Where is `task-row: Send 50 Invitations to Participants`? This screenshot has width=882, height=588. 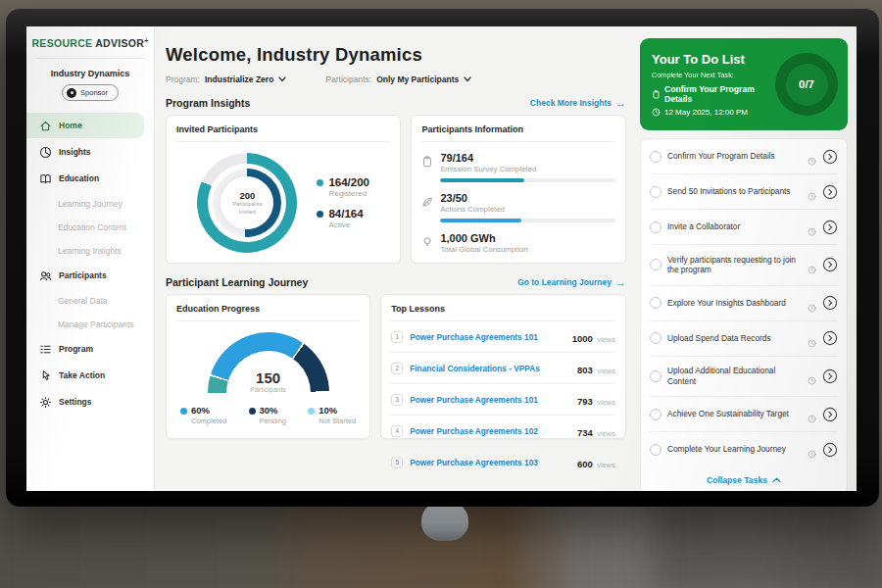 task-row: Send 50 Invitations to Participants is located at coordinates (744, 192).